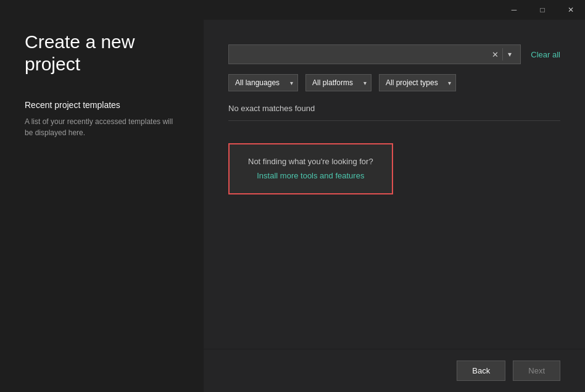  I want to click on minimize-button: ─, so click(514, 10).